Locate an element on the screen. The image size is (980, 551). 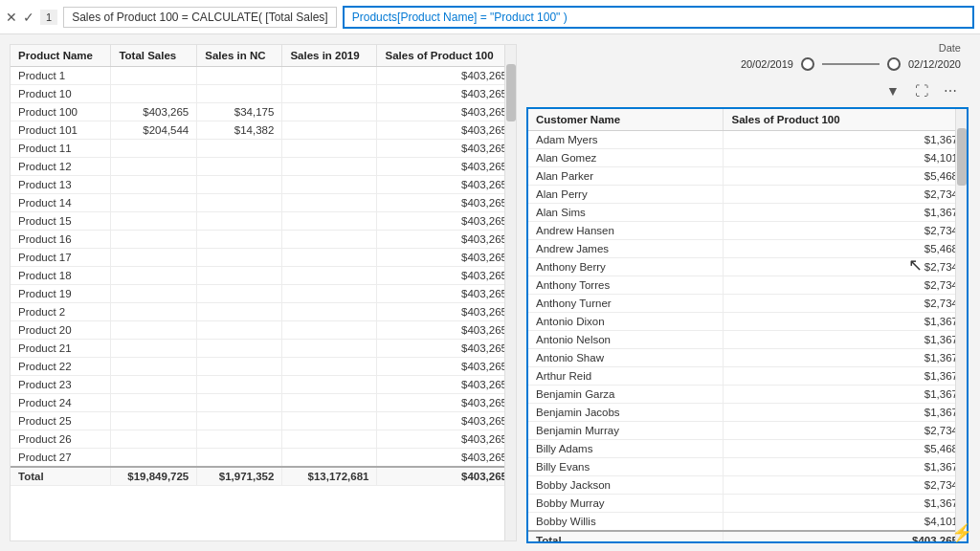
customer-cell: Antonio Dixon is located at coordinates (626, 321).